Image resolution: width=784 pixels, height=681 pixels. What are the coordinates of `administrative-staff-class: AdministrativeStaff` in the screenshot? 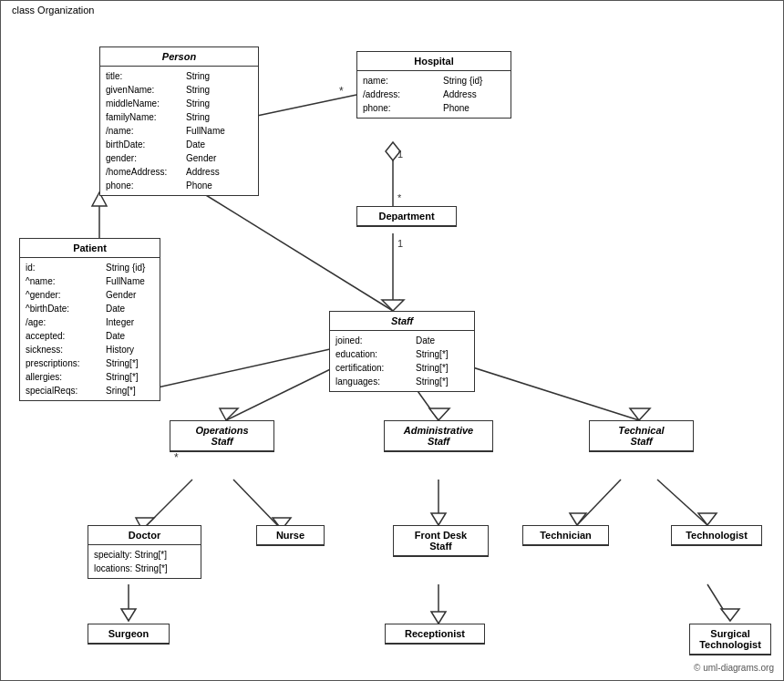 It's located at (438, 436).